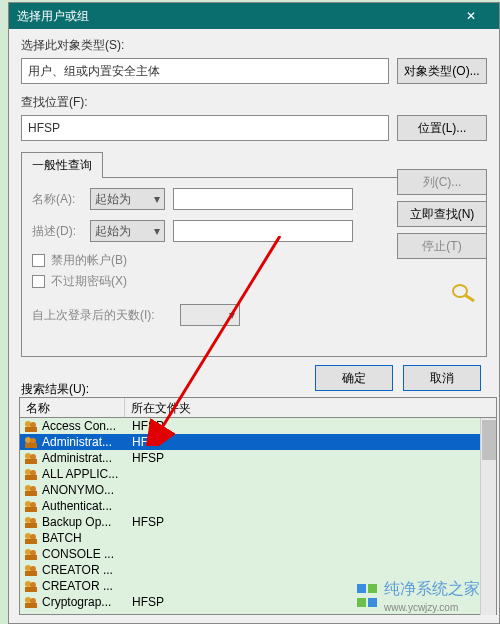 The height and width of the screenshot is (624, 500). Describe the element at coordinates (128, 231) in the screenshot. I see `desc-starts-dropdown: 起始为▾` at that location.